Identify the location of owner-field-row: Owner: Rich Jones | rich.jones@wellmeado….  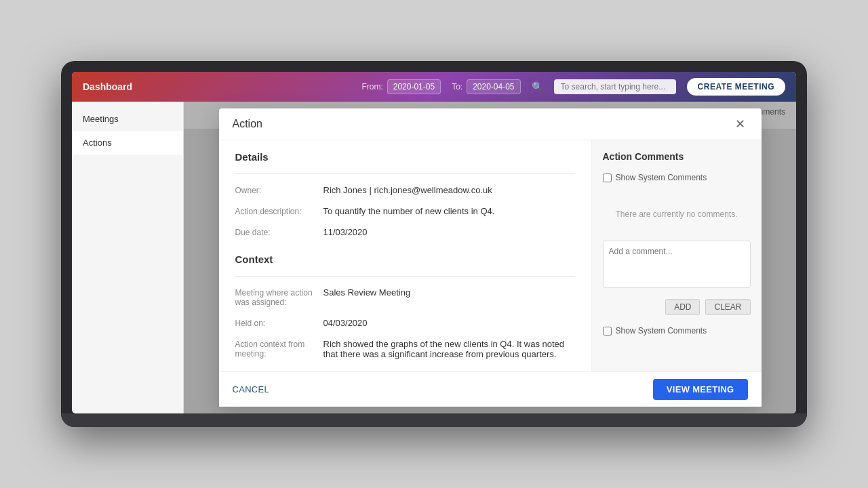
(406, 190).